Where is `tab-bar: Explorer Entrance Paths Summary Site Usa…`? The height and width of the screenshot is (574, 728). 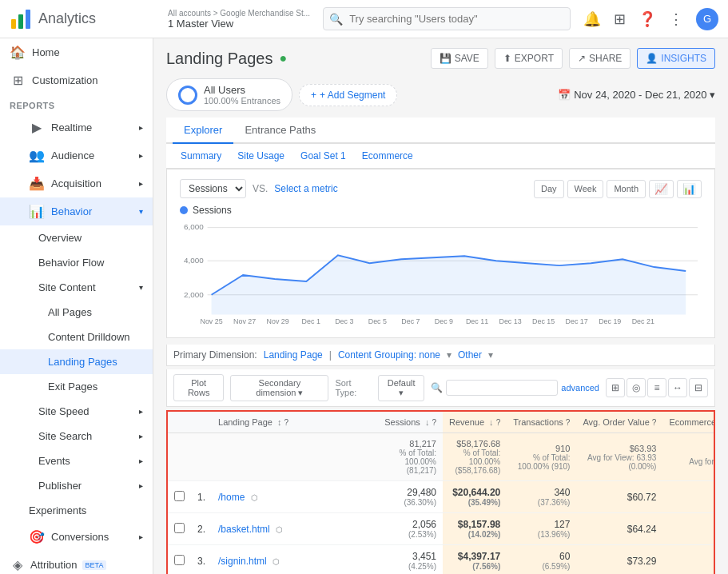 tab-bar: Explorer Entrance Paths Summary Site Usa… is located at coordinates (441, 143).